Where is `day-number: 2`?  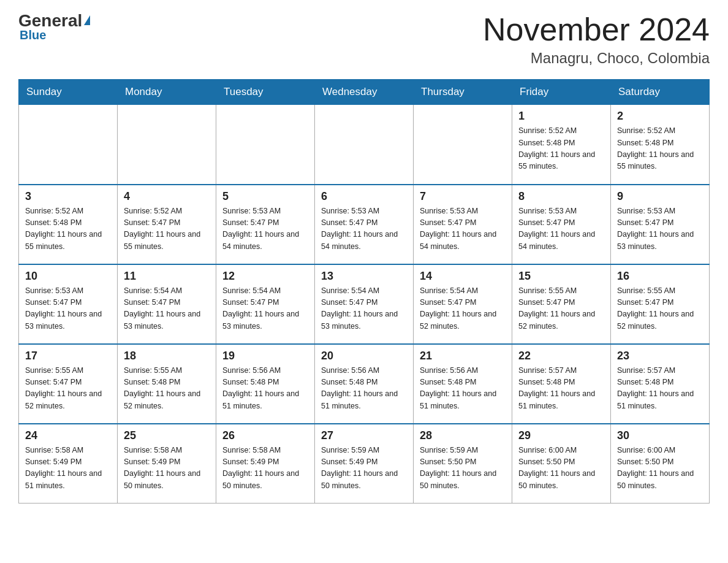
day-number: 2 is located at coordinates (660, 117).